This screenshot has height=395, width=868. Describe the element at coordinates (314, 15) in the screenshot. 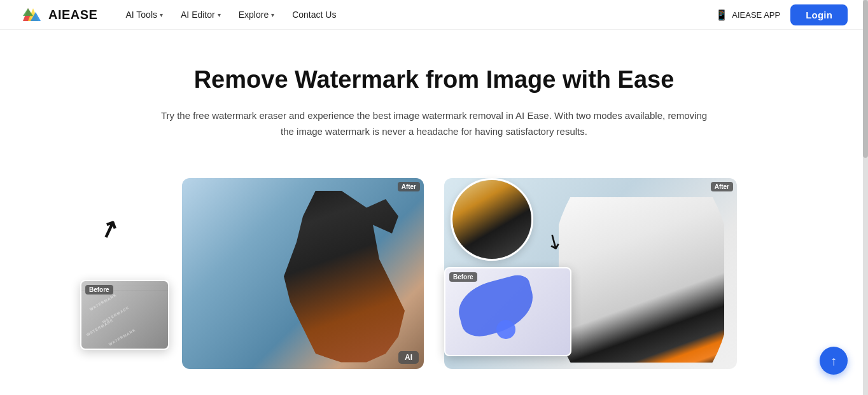

I see `nav-item-contact-us: Contact Us` at that location.